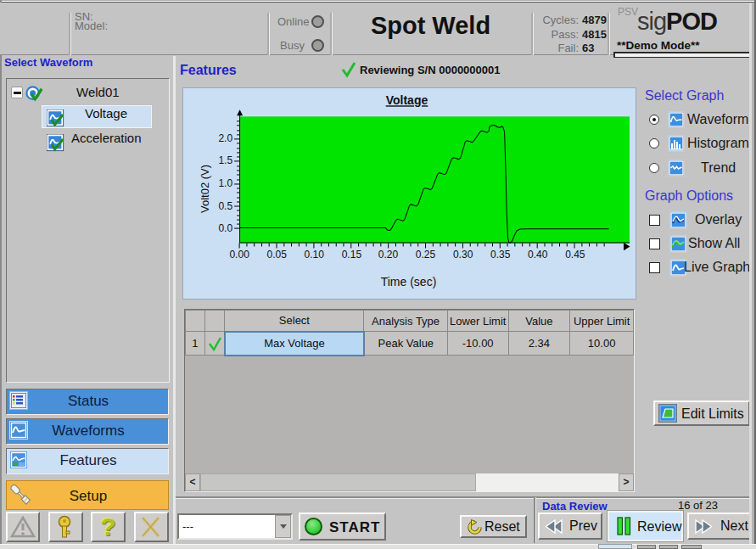  Describe the element at coordinates (277, 255) in the screenshot. I see `svg-text: 0.05` at that location.